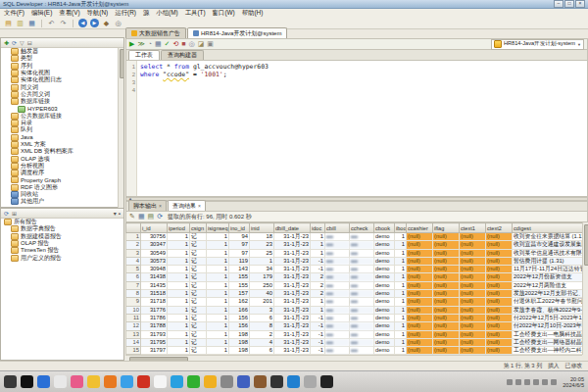  I want to click on column-header: ctext2, so click(500, 228).